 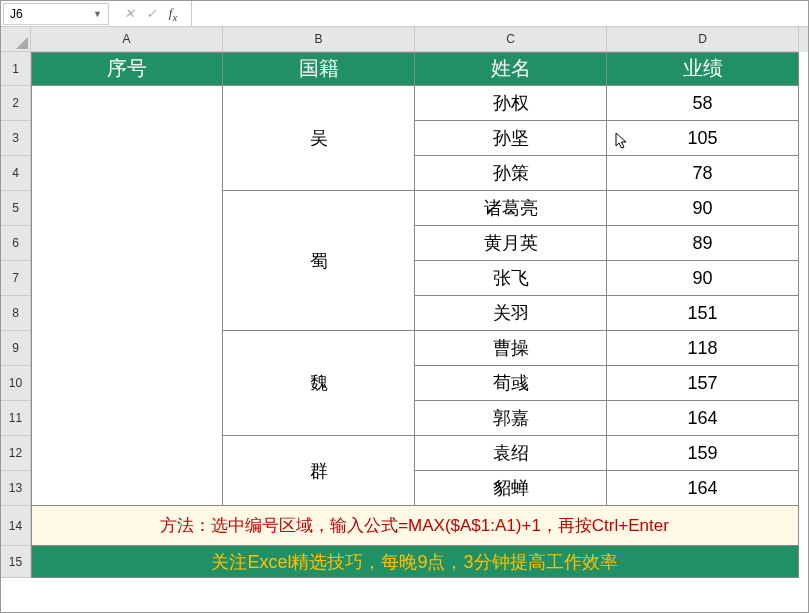 What do you see at coordinates (703, 418) in the screenshot?
I see `cell-D11: 164` at bounding box center [703, 418].